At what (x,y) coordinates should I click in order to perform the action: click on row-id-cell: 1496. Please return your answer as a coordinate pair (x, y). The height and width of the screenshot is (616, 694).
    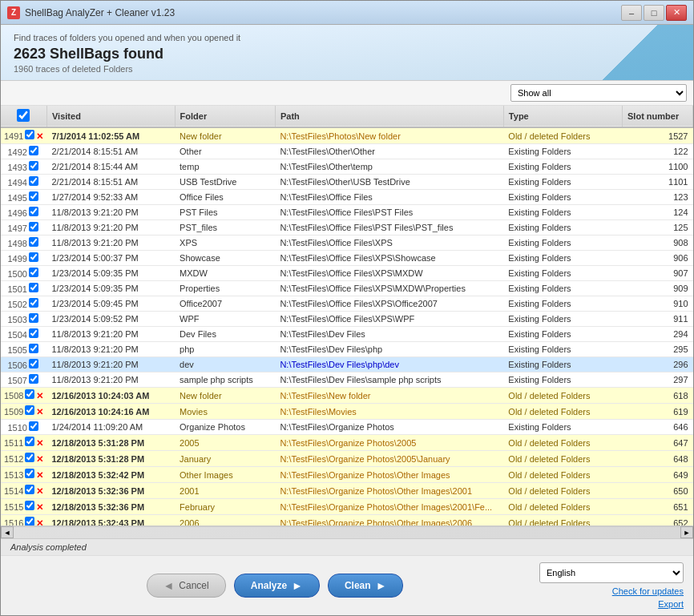
    Looking at the image, I should click on (24, 213).